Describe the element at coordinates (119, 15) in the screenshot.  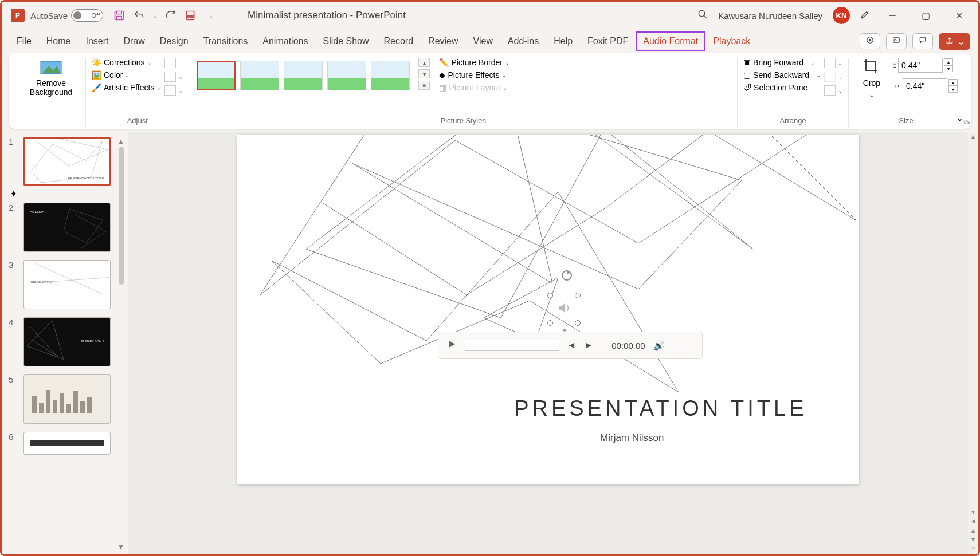
I see `save-icon` at that location.